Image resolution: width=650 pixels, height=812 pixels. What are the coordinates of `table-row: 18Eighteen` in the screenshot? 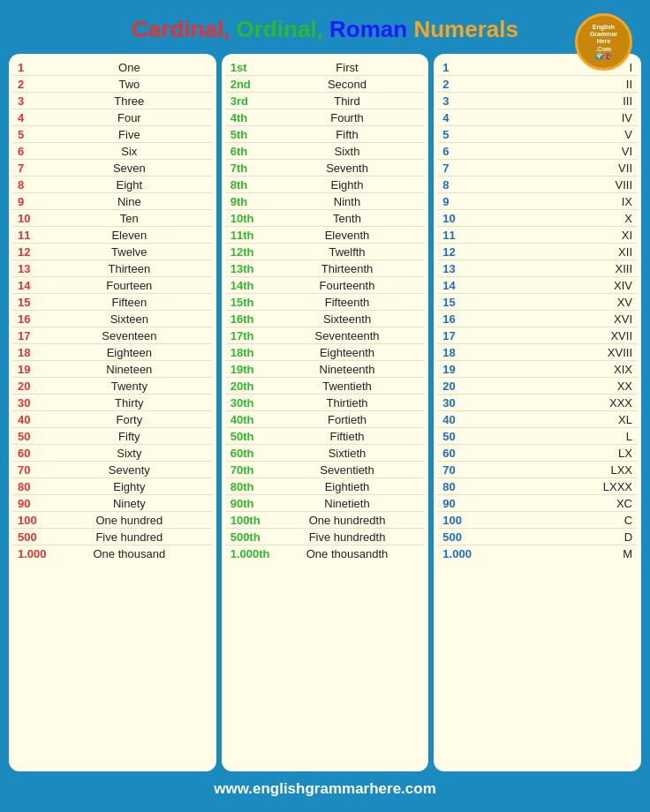 It's located at (113, 353).